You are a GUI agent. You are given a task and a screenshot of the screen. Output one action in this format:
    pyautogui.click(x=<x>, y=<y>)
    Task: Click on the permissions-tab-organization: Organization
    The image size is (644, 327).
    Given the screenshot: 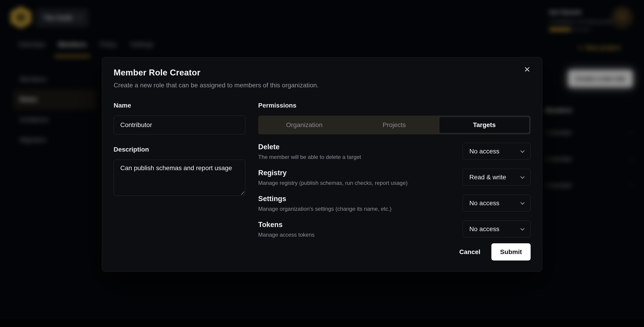 What is the action you would take?
    pyautogui.click(x=304, y=125)
    